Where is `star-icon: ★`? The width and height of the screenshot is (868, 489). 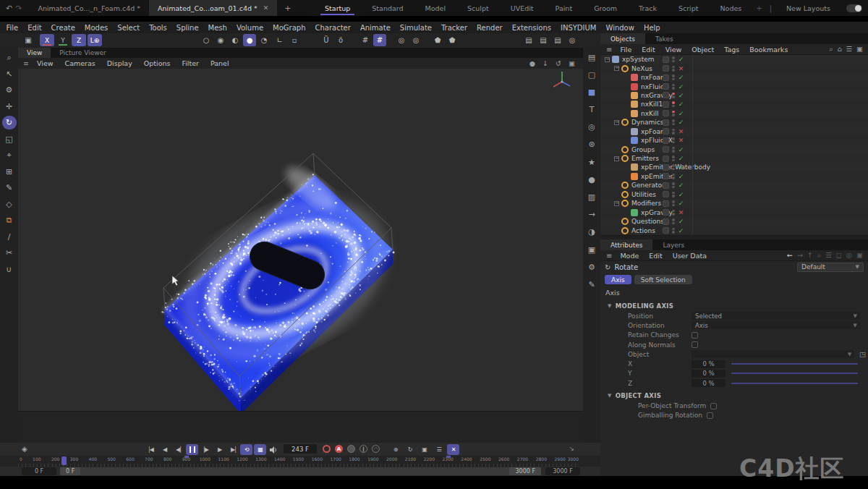 star-icon: ★ is located at coordinates (592, 162).